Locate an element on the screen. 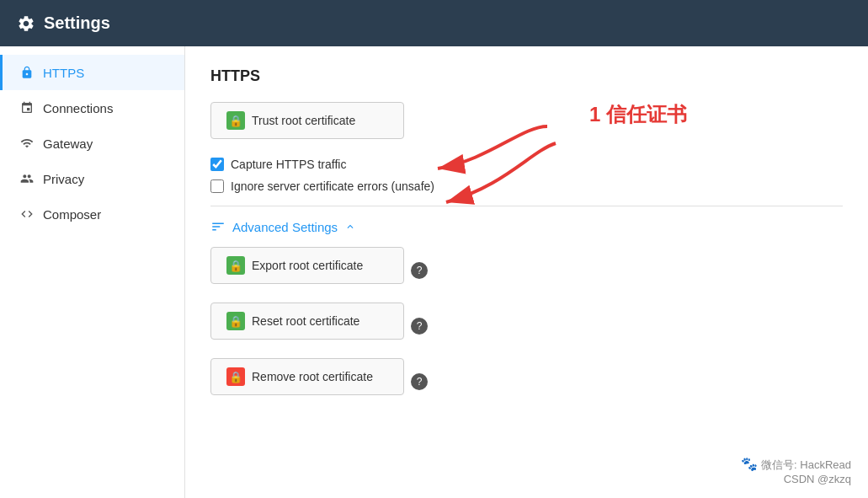 The width and height of the screenshot is (868, 498). remove-cert-icon: 🔒 is located at coordinates (236, 377).